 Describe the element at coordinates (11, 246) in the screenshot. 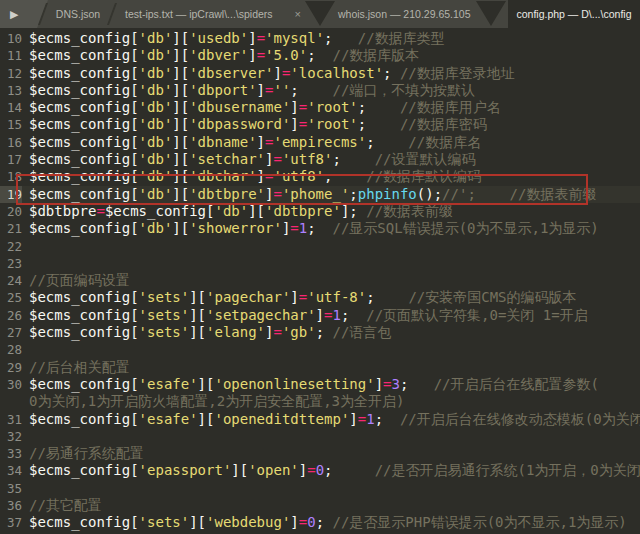

I see `line-number: 22` at that location.